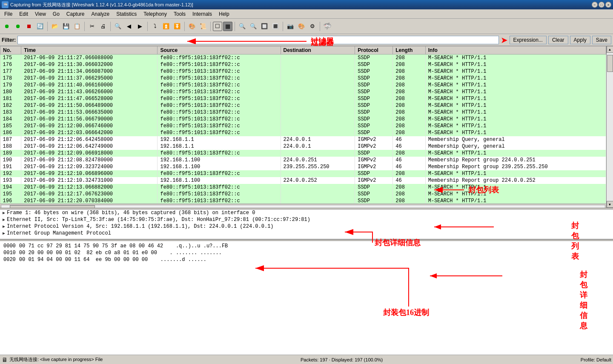 The width and height of the screenshot is (613, 364). What do you see at coordinates (610, 49) in the screenshot?
I see `scroll-up-button: ▲` at bounding box center [610, 49].